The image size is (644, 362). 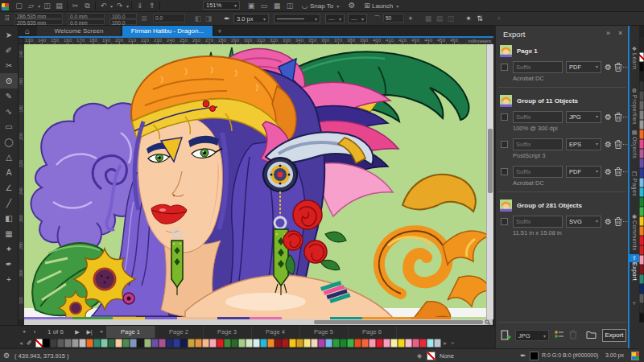 What do you see at coordinates (431, 356) in the screenshot?
I see `fill-none-swatch` at bounding box center [431, 356].